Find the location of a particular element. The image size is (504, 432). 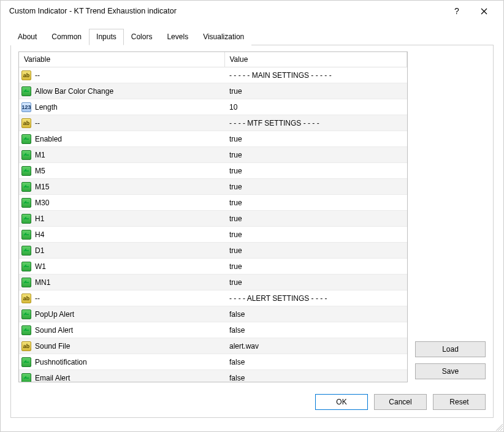

table-row: M30true is located at coordinates (213, 203).